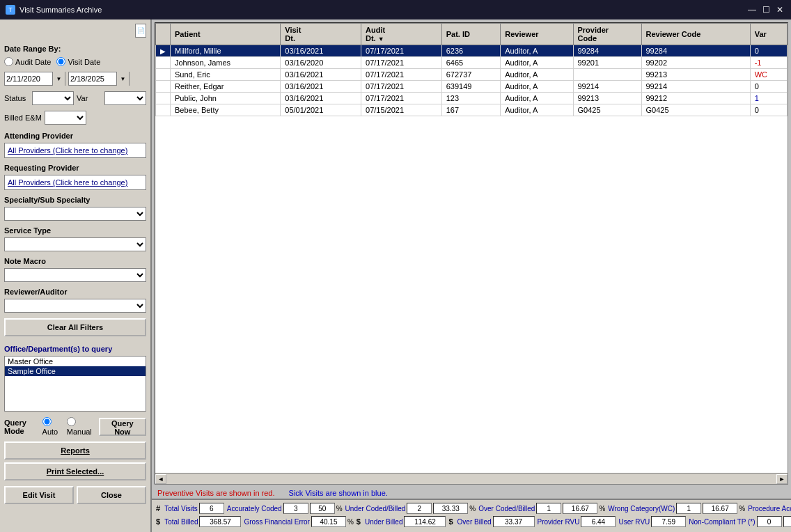 Image resolution: width=791 pixels, height=532 pixels. Describe the element at coordinates (752, 10) in the screenshot. I see `minimize-button: —` at that location.